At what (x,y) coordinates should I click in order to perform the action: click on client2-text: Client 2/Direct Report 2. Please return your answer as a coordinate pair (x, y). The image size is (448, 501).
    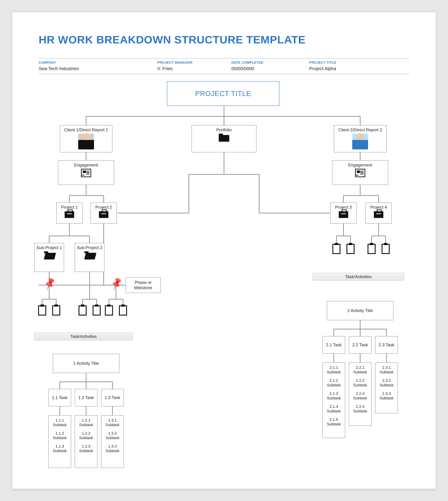
    Looking at the image, I should click on (360, 130).